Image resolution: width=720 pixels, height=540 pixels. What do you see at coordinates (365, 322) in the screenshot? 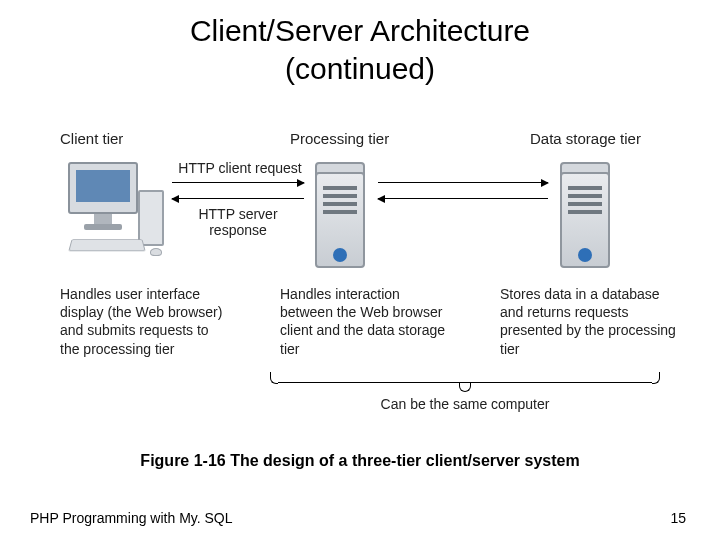
I see `processing-tier-description: Handles interaction between the Web brow…` at bounding box center [365, 322].